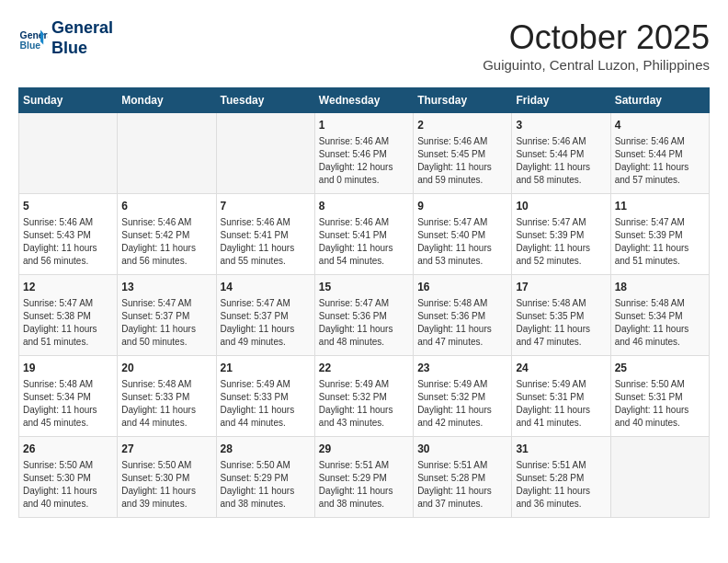 This screenshot has height=563, width=728. I want to click on location: Guiguinto, Central Luzon, Philippines, so click(596, 64).